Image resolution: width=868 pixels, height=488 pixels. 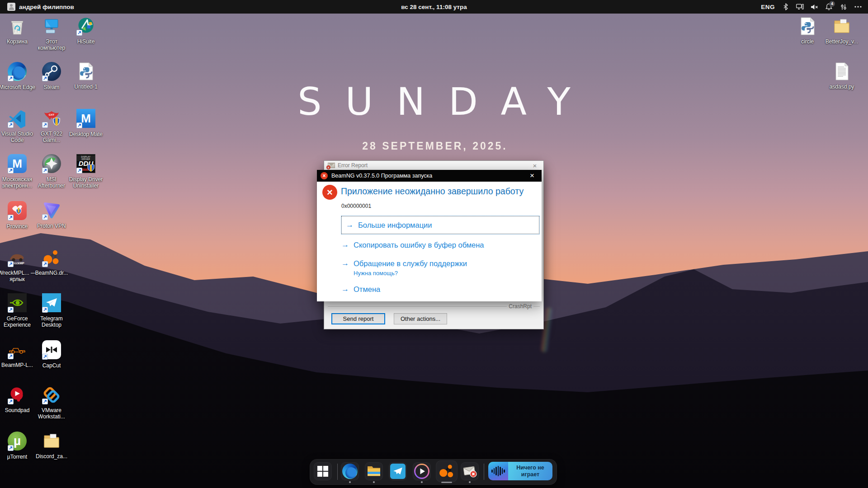 I want to click on desktop-icon-msi-afterburner: MSI Afterburner, so click(x=52, y=171).